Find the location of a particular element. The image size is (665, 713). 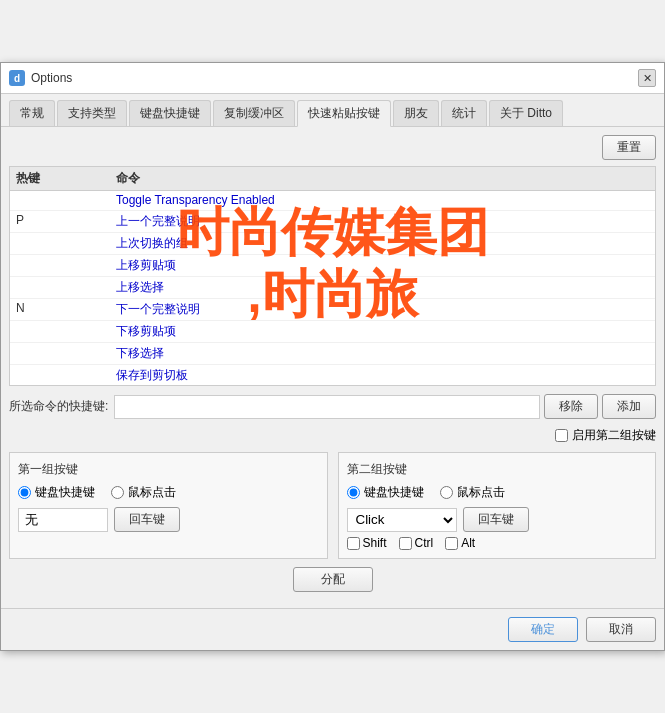

tab-copy-buffer: 复制缓冲区 is located at coordinates (254, 113).